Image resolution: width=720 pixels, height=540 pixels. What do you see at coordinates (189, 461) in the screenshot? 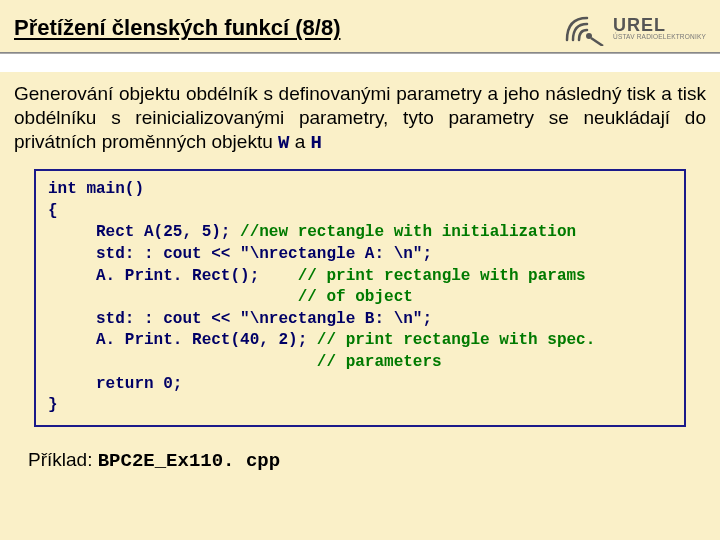
I see `example-filename: BPC2E_Ex110. cpp` at bounding box center [189, 461].